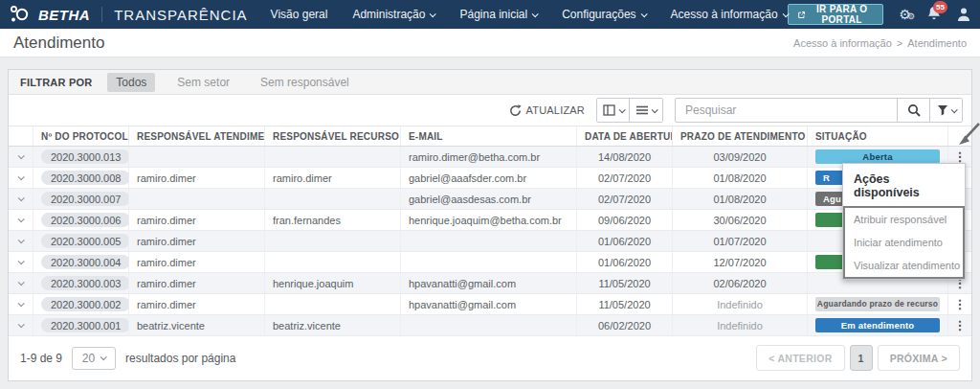  I want to click on brand: BETHA TRANSPARÊNCIA, so click(128, 14).